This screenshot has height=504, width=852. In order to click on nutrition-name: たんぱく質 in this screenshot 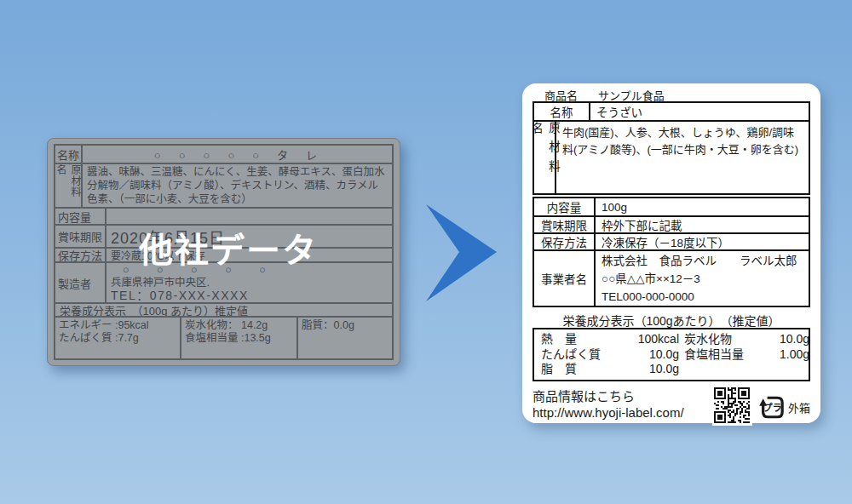, I will do `click(582, 355)`.